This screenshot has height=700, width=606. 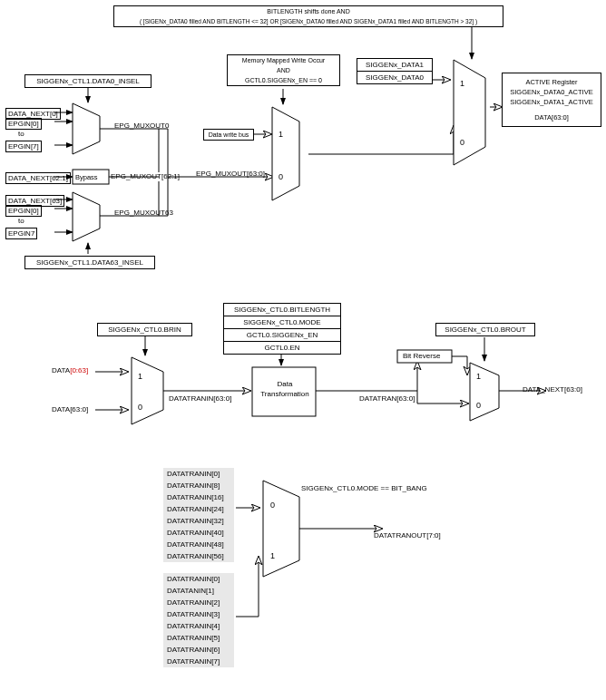 What do you see at coordinates (87, 178) in the screenshot?
I see `bypass: Bypass` at bounding box center [87, 178].